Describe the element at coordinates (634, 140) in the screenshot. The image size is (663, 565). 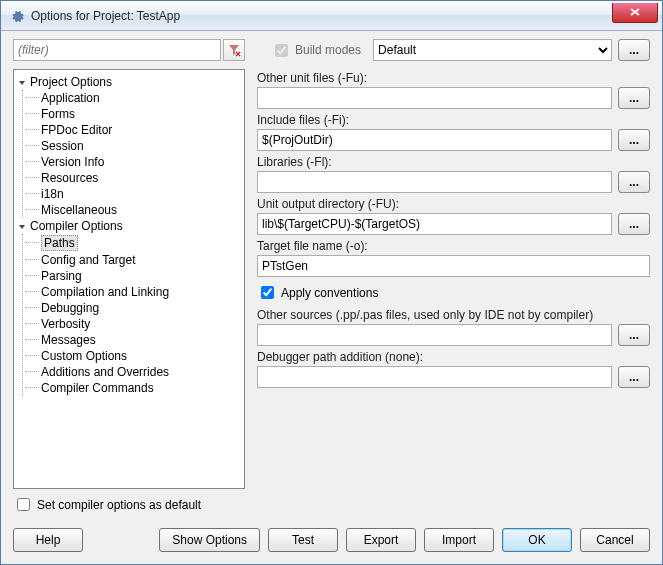
I see `browse-include-button: ...` at that location.